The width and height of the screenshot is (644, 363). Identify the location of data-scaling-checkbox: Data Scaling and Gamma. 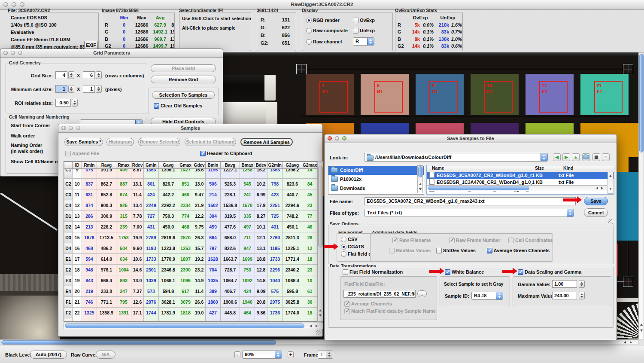
(550, 272).